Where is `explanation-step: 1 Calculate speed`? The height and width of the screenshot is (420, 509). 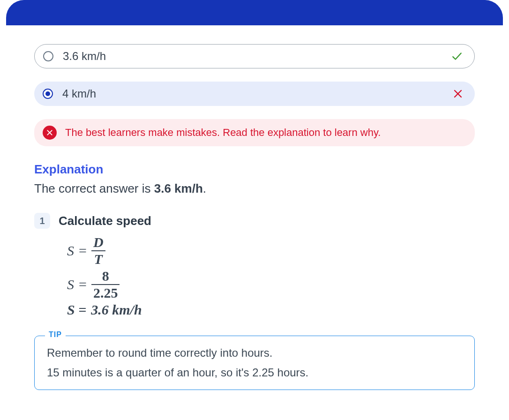 explanation-step: 1 Calculate speed is located at coordinates (254, 221).